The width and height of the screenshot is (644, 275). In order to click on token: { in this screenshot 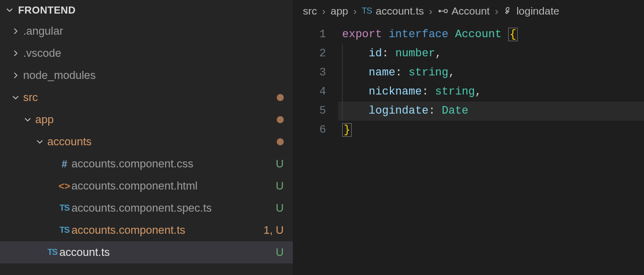, I will do `click(513, 34)`.